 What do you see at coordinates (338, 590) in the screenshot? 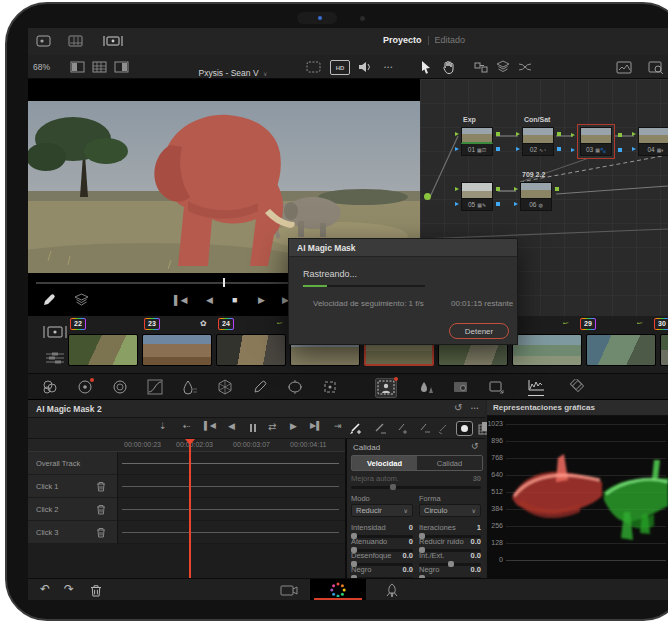
I see `color-page-tab` at bounding box center [338, 590].